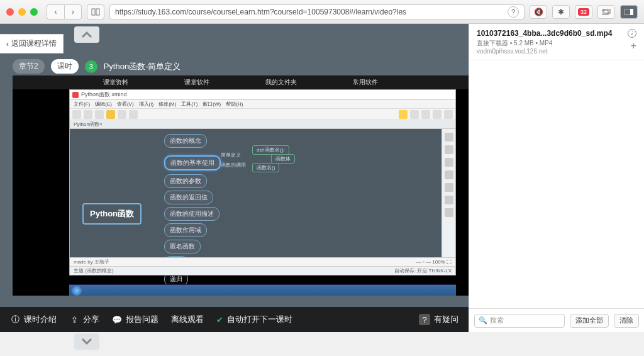 The image size is (644, 356). What do you see at coordinates (557, 43) in the screenshot?
I see `download-meta: 直接下载器 • 5.2 MB • MP4` at bounding box center [557, 43].